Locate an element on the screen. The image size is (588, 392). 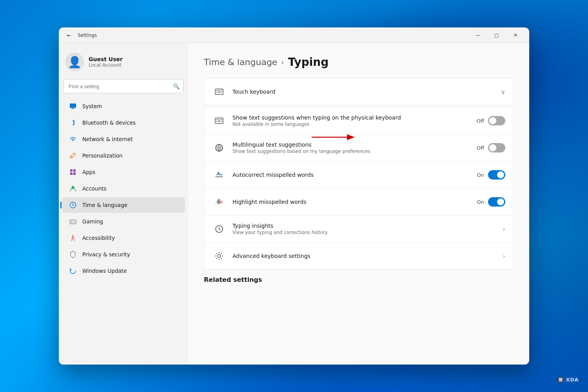
sidebar-label-system: System is located at coordinates (92, 106).